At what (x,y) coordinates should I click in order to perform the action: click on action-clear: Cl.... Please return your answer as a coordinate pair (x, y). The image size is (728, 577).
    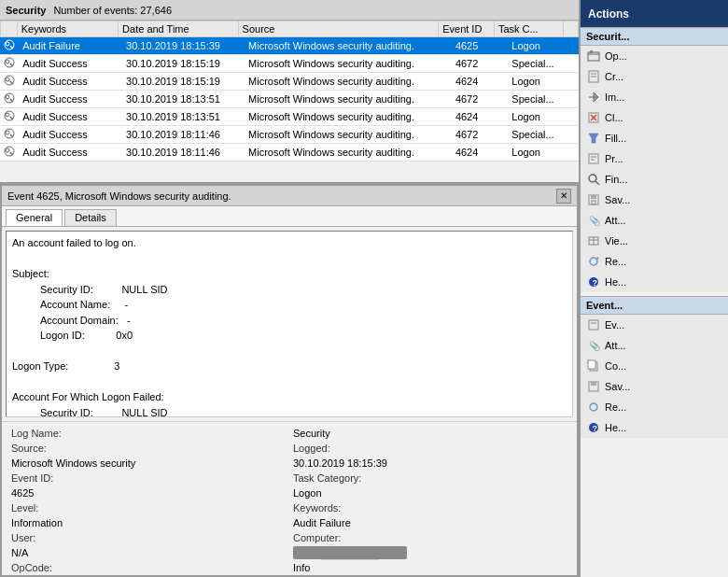
    Looking at the image, I should click on (654, 118).